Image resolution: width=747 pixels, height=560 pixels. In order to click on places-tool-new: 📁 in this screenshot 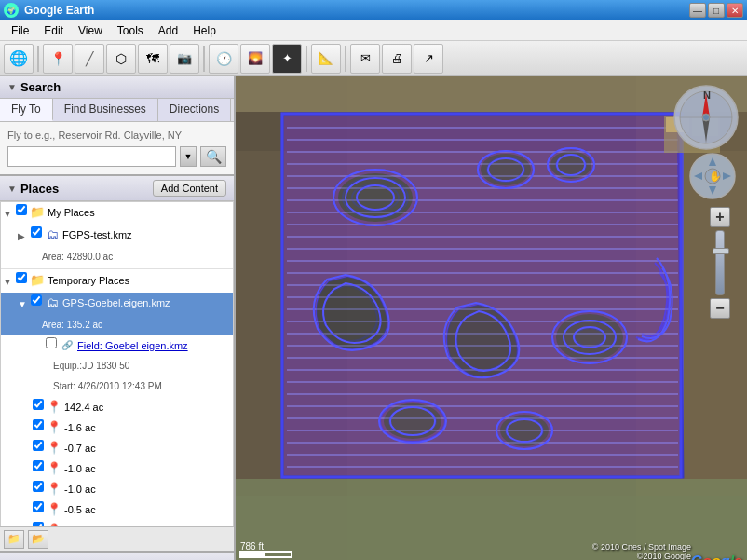, I will do `click(14, 540)`.